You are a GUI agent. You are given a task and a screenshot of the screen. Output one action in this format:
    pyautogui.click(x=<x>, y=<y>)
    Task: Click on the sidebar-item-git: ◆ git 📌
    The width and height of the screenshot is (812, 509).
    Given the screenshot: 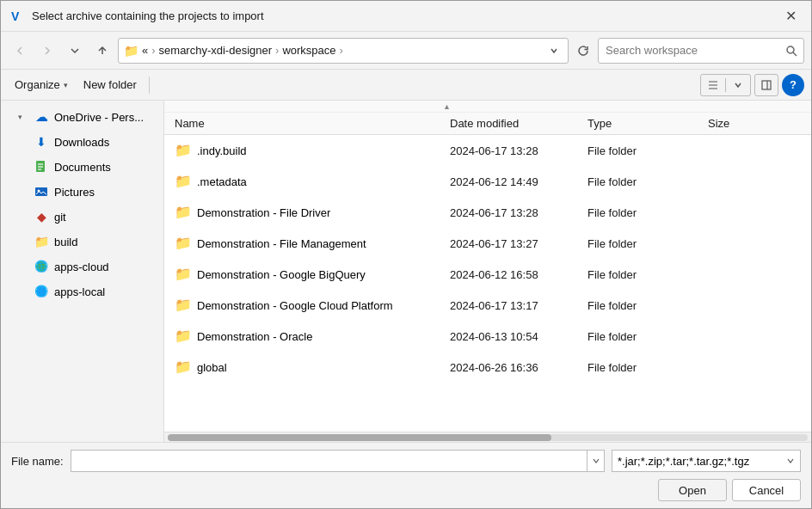 What is the action you would take?
    pyautogui.click(x=83, y=217)
    